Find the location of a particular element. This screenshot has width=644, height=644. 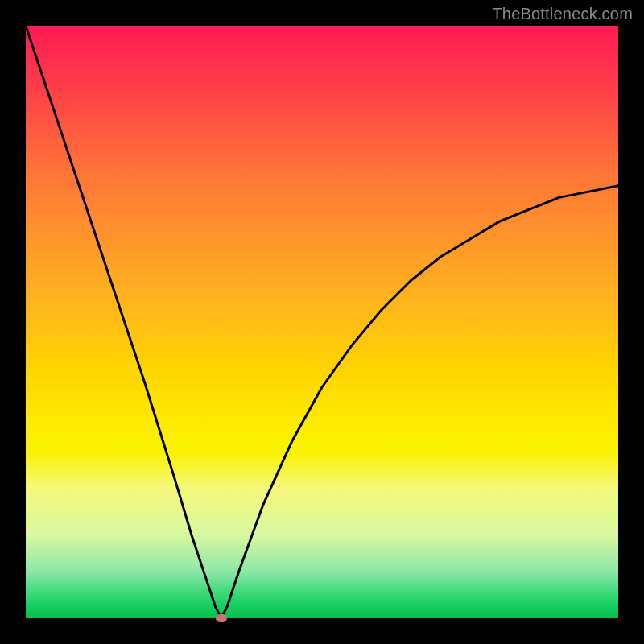

watermark-text: TheBottleneck.com is located at coordinates (562, 14).